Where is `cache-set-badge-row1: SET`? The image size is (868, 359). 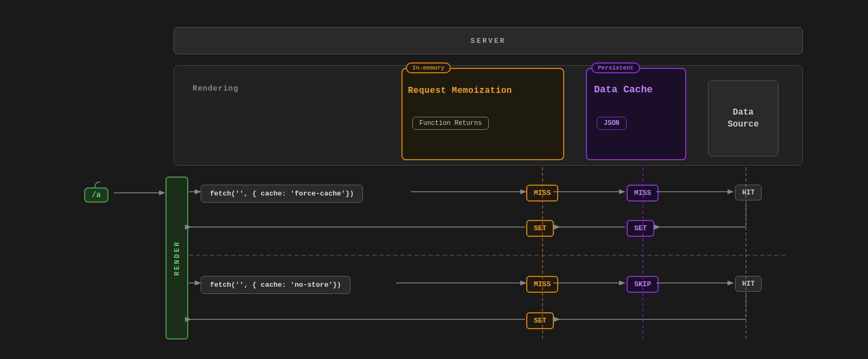
cache-set-badge-row1: SET is located at coordinates (640, 228).